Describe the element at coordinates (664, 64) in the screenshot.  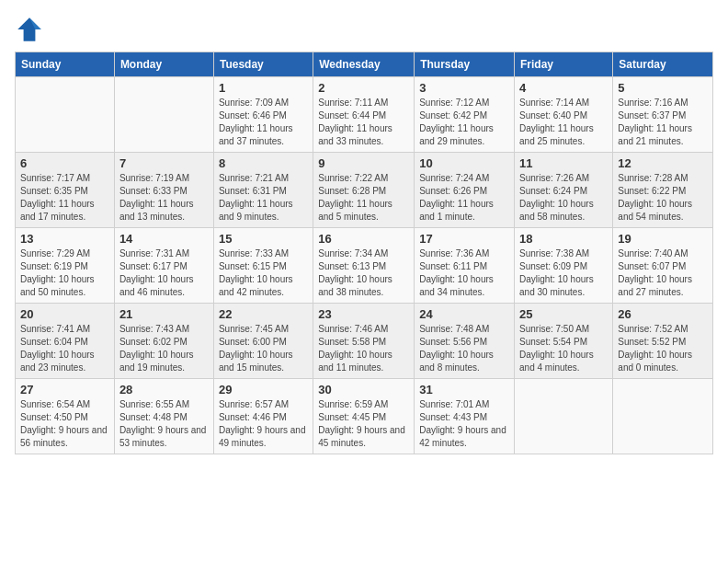
I see `col-header-saturday: Saturday` at that location.